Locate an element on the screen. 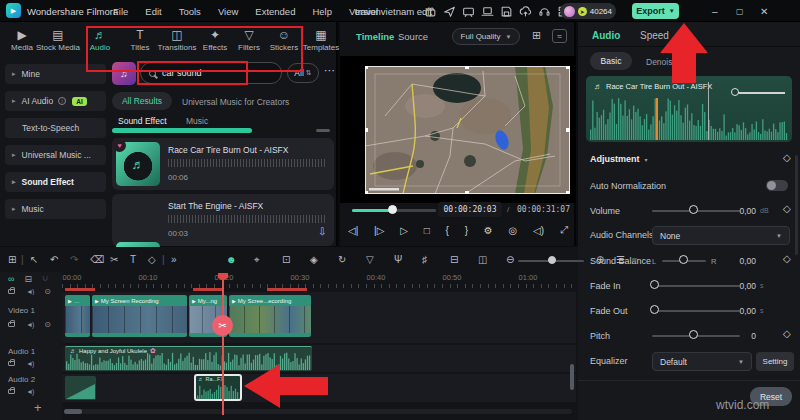 Image resolution: width=800 pixels, height=420 pixels. balance-knob is located at coordinates (684, 260).